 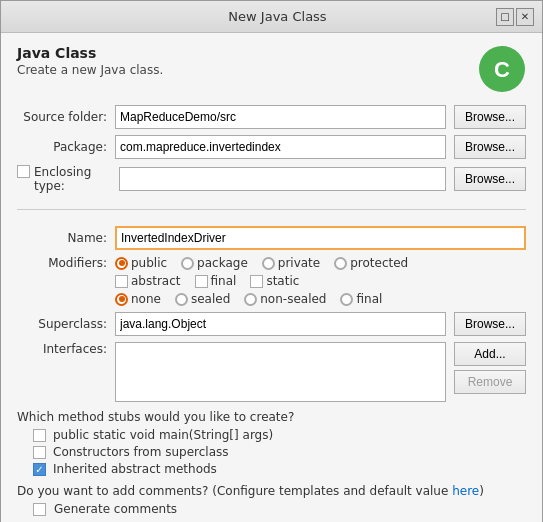 I want to click on scope-non-sealed-radio, so click(x=250, y=300).